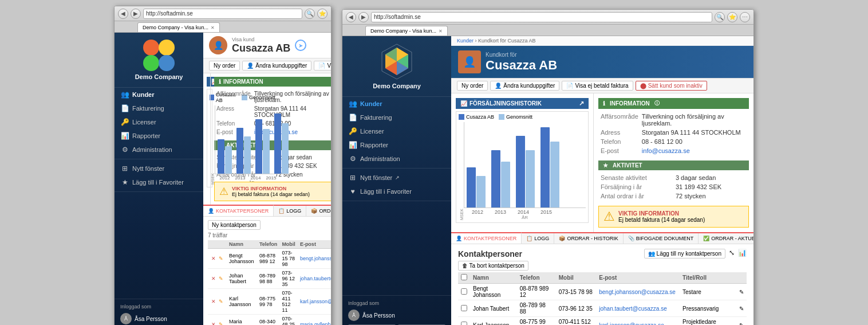 The width and height of the screenshot is (868, 325). I want to click on forward-button-small: ▶, so click(136, 14).